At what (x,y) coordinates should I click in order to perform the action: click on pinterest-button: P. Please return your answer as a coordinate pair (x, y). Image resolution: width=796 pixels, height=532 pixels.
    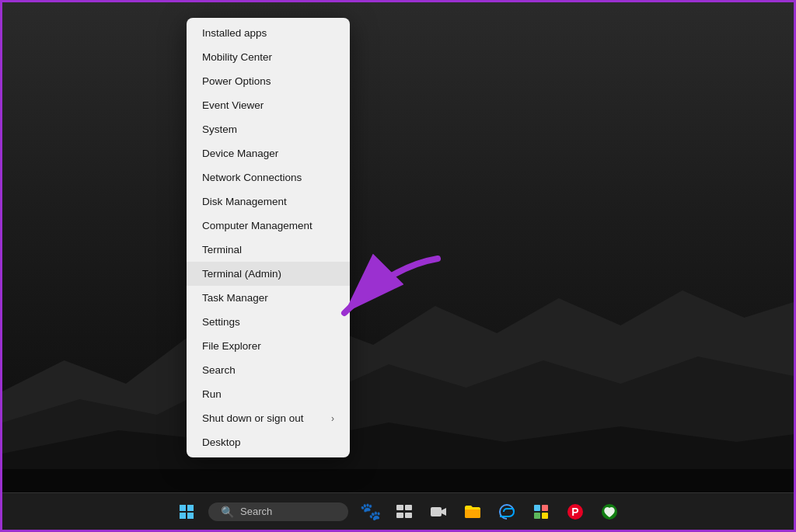
    Looking at the image, I should click on (575, 512).